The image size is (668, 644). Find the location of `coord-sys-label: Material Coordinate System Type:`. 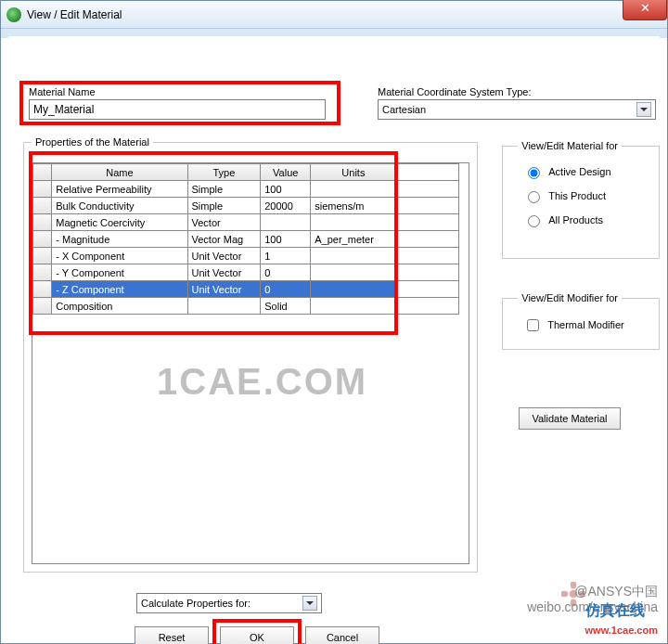

coord-sys-label: Material Coordinate System Type: is located at coordinates (455, 92).